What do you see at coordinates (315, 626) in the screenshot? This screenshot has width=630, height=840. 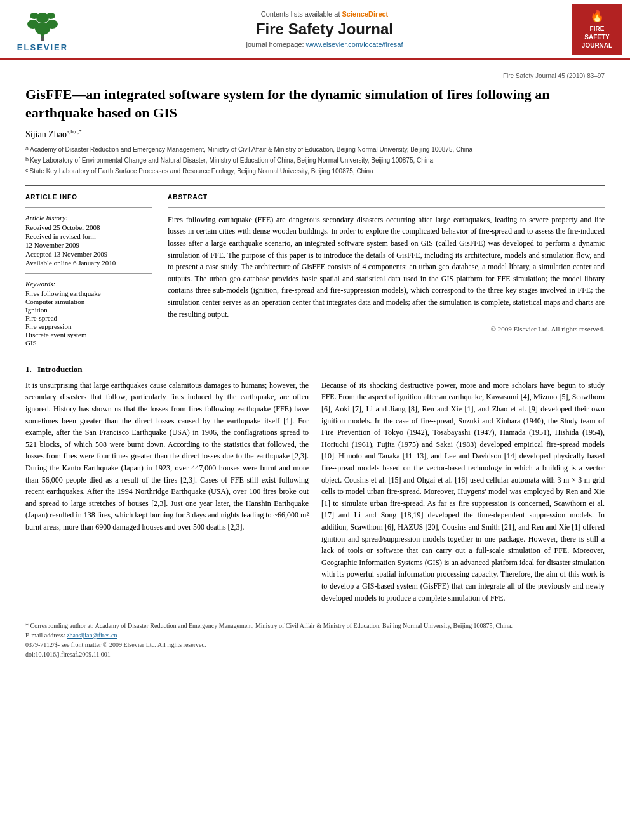 I see `footnote-corresponding: * Corresponding author at: Academy of Di…` at bounding box center [315, 626].